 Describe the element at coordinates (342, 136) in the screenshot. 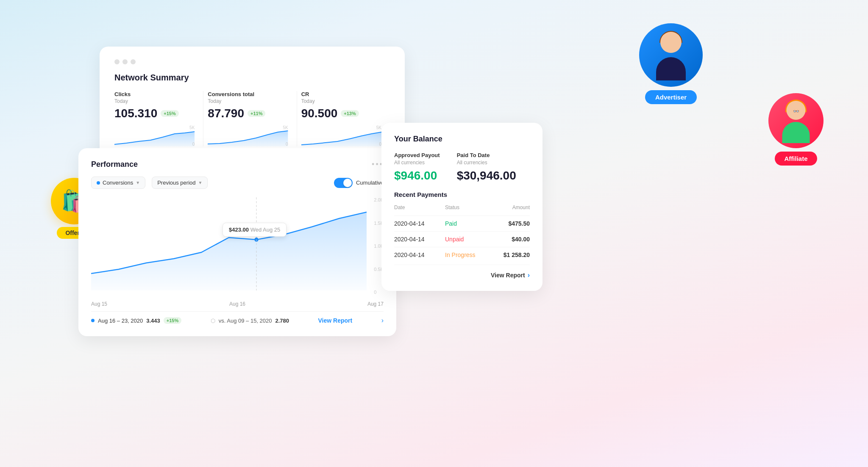

I see `cr-sparkline` at that location.